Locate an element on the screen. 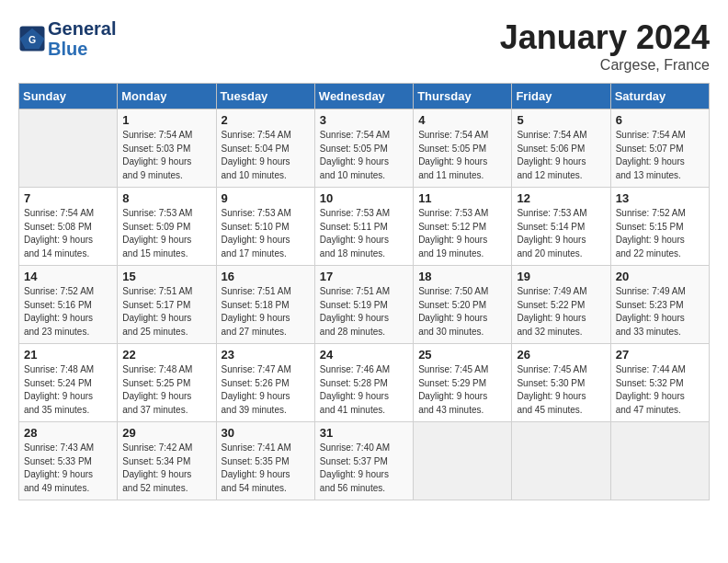 The width and height of the screenshot is (728, 563). week-row-5: 28Sunrise: 7:43 AMSunset: 5:33 PMDayligh… is located at coordinates (364, 462).